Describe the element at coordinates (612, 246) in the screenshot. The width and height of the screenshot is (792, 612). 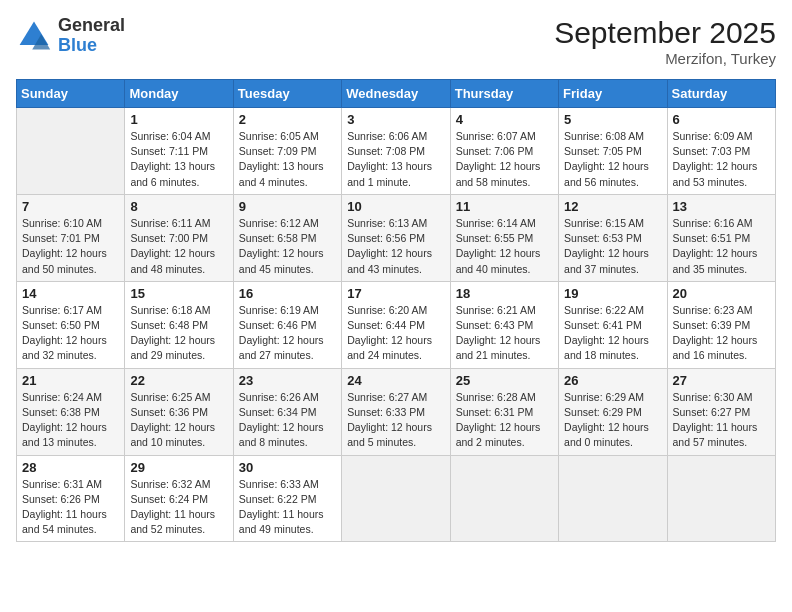
I see `day-detail: Sunrise: 6:15 AMSunset: 6:53 PMDaylight:…` at that location.